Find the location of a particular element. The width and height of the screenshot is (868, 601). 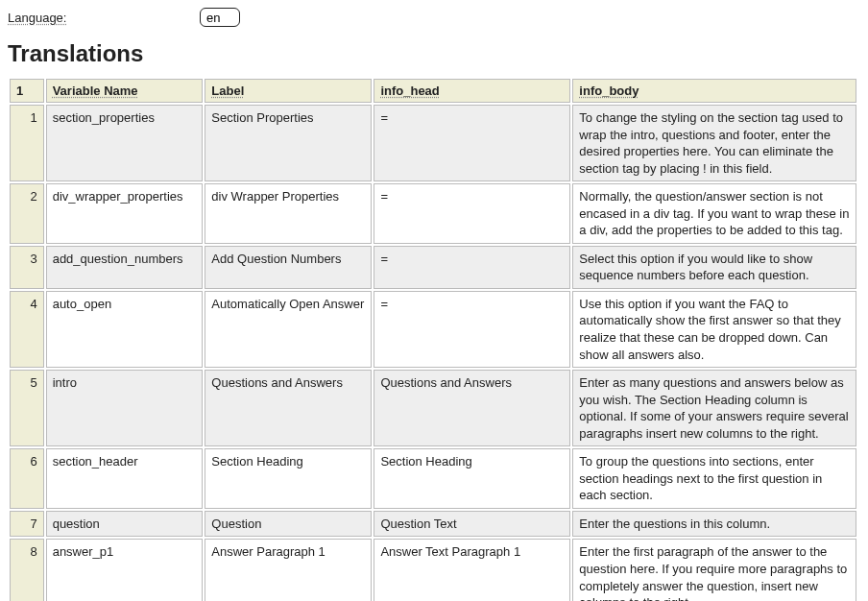

table-row: 7 question Question Question Text Enter … is located at coordinates (433, 524).